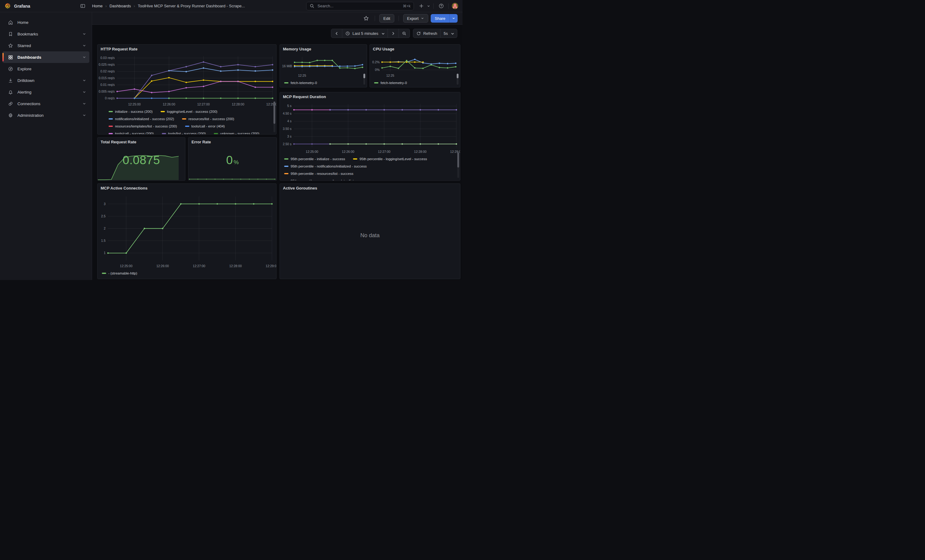 Image resolution: width=925 pixels, height=560 pixels. I want to click on refresh-button: Refresh, so click(427, 33).